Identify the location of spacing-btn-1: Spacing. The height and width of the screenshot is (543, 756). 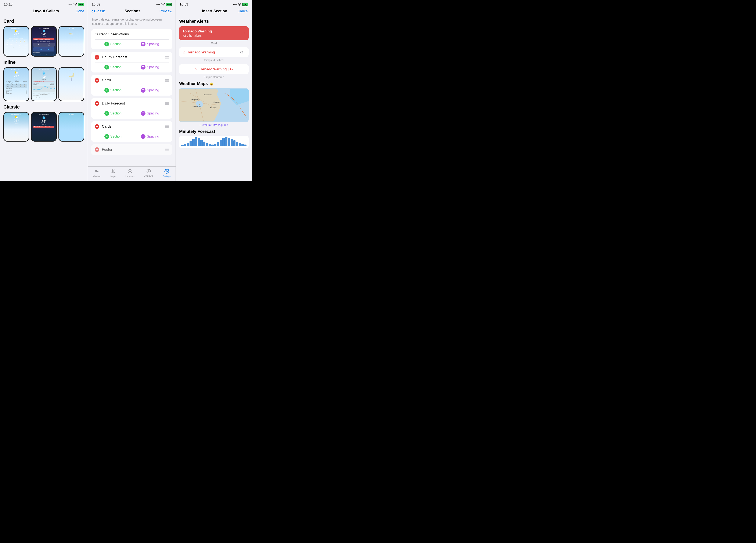
(150, 67).